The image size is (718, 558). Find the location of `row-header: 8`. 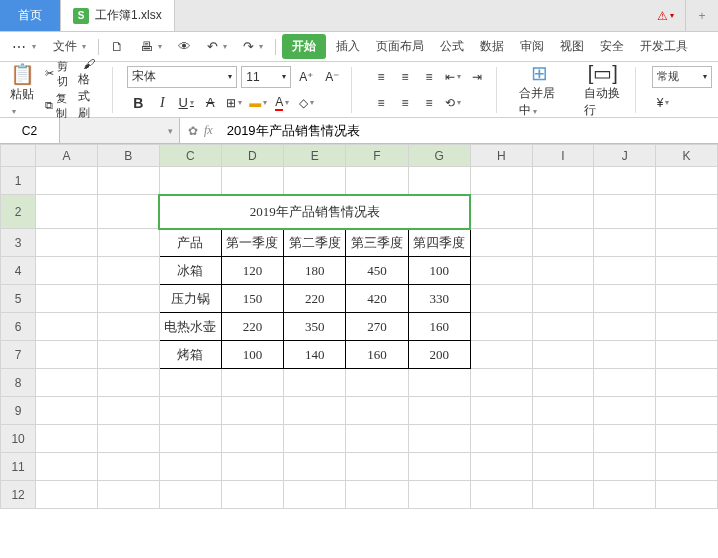

row-header: 8 is located at coordinates (18, 383).